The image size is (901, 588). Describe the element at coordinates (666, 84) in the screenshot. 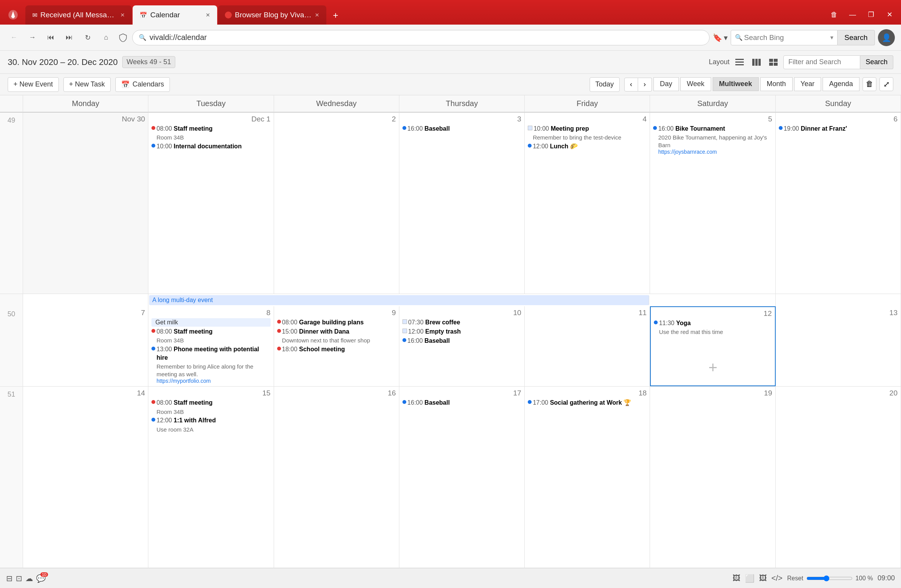

I see `view-day: Day` at that location.